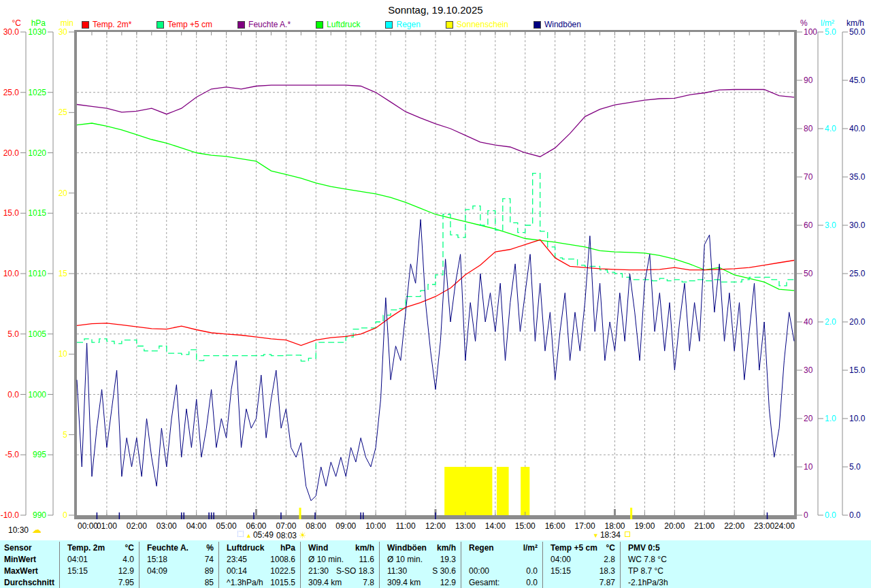 Image resolution: width=871 pixels, height=588 pixels. Describe the element at coordinates (63, 112) in the screenshot. I see `svg-text: 25` at that location.